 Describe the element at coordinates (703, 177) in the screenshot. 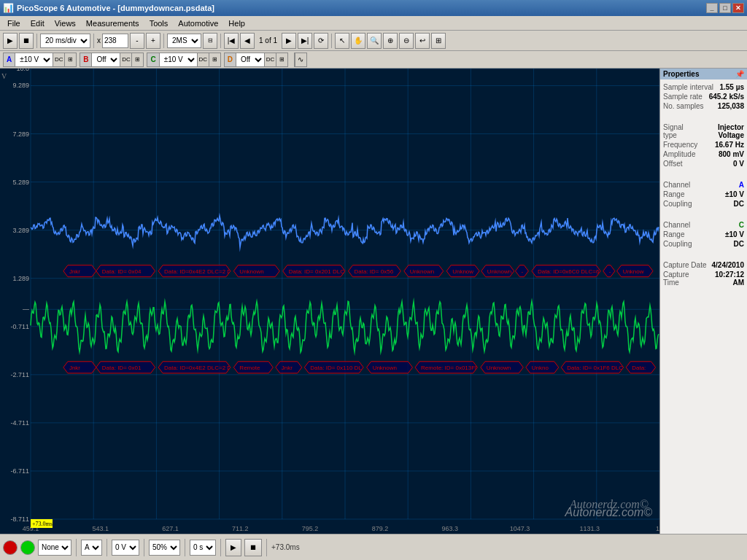

I see `prop-divider2` at that location.